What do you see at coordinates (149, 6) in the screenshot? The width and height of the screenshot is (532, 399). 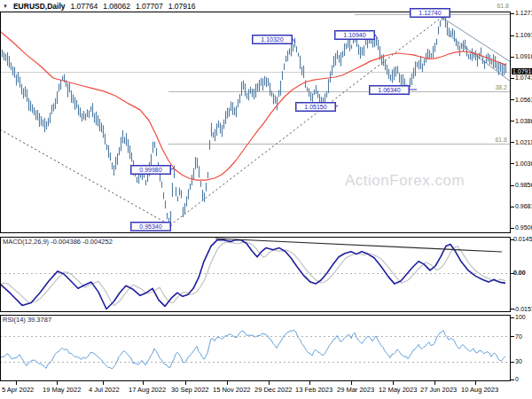 I see `ohlc-low: 1.07707` at bounding box center [149, 6].